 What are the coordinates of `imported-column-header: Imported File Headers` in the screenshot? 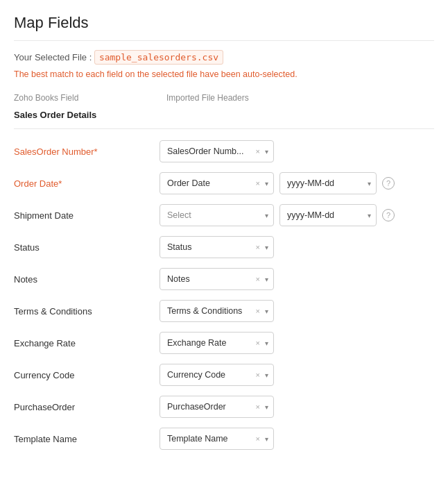 It's located at (208, 98).